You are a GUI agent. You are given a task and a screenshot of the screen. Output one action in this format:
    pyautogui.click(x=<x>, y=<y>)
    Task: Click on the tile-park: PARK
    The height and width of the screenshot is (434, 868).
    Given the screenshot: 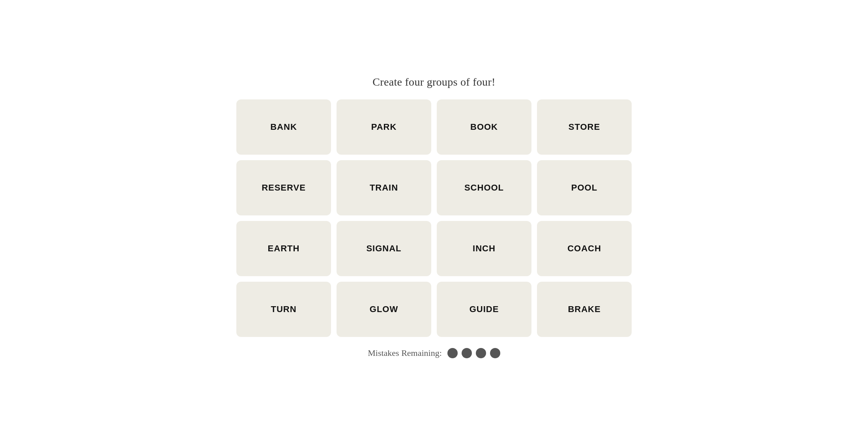 What is the action you would take?
    pyautogui.click(x=384, y=127)
    